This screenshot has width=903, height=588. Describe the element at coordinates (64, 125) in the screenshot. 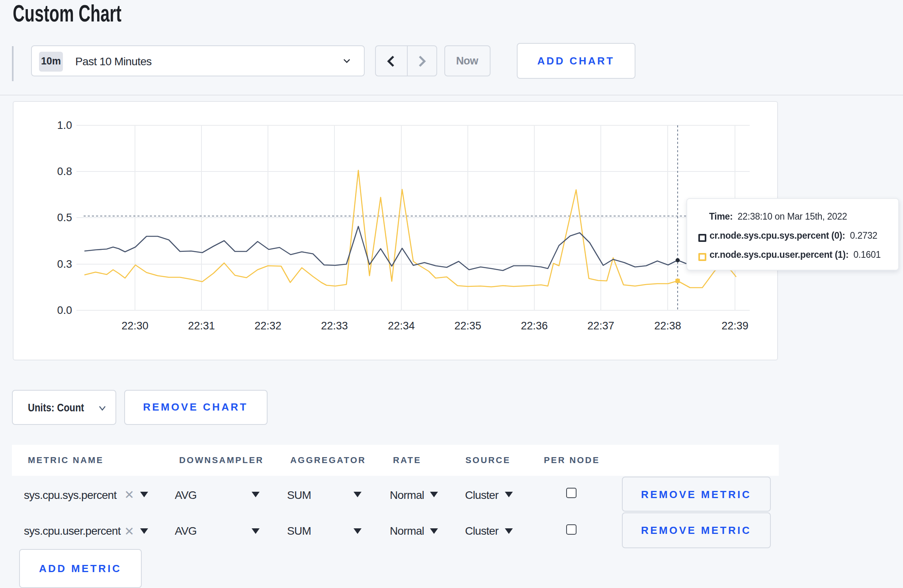

I see `svg-text: 1.0` at that location.